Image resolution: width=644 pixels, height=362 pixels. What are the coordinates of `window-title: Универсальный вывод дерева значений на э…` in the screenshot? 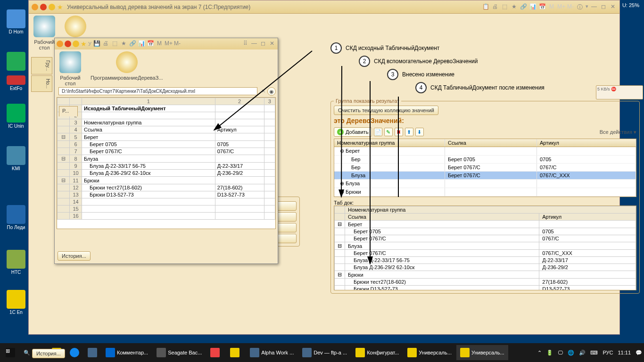 It's located at (158, 7).